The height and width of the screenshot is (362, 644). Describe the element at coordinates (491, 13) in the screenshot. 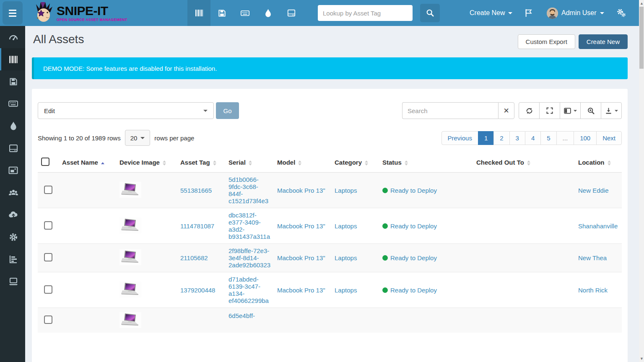

I see `navbar-create-new-dropdown: Create New` at that location.